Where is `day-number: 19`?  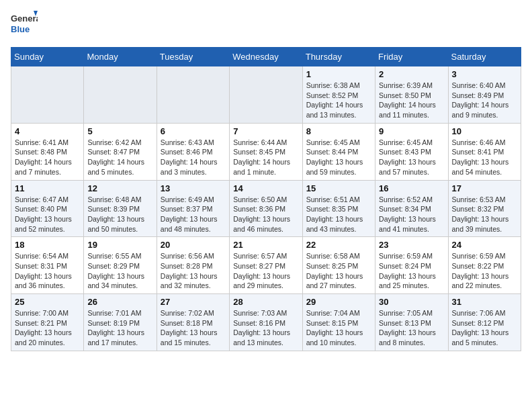 day-number: 19 is located at coordinates (120, 244).